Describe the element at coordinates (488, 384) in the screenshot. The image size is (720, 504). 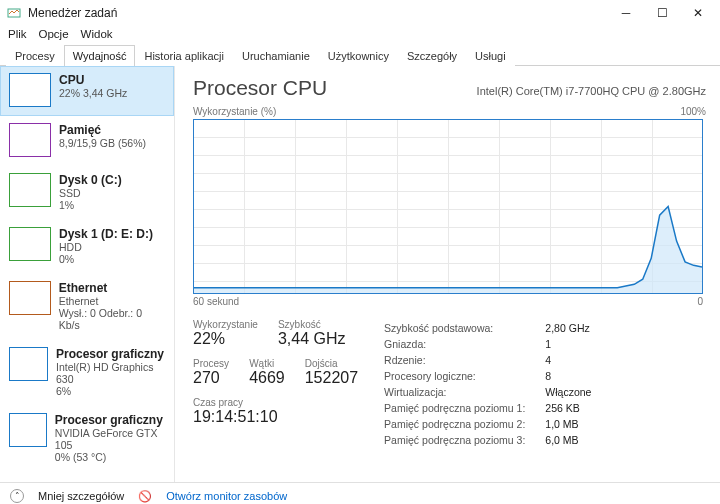
I see `cpu-details-table: Szybkość podstawowa:2,80 GHz Gniazda:1 R…` at that location.